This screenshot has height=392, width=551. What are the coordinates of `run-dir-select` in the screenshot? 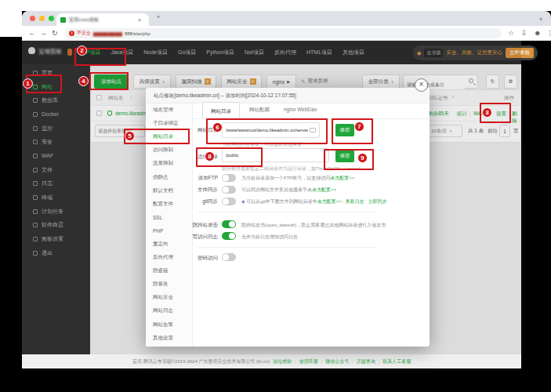 It's located at (276, 155).